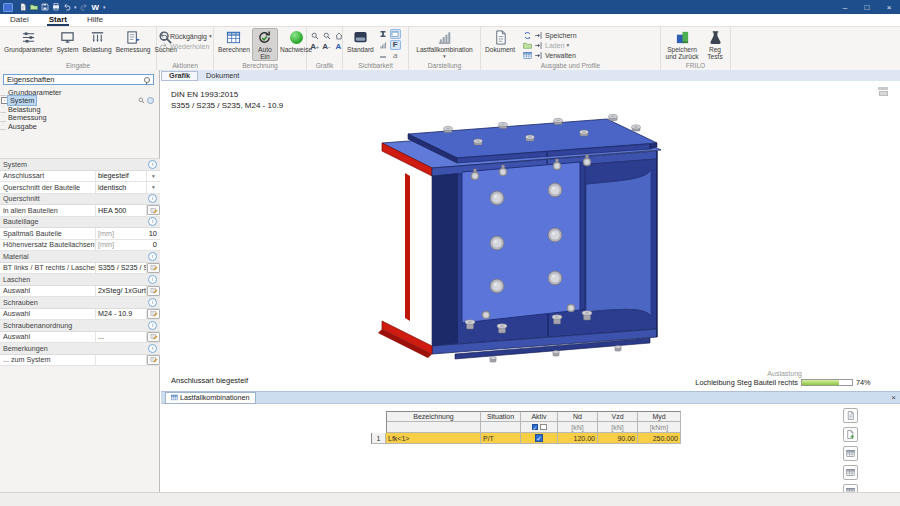 This screenshot has height=506, width=900. What do you see at coordinates (384, 56) in the screenshot?
I see `dimension-visibility-icon` at bounding box center [384, 56].